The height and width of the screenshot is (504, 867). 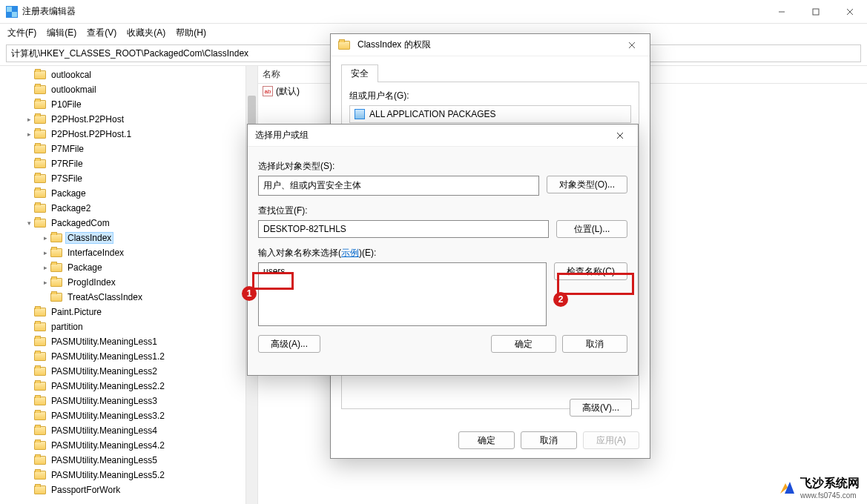 I want to click on tree-item: ▸P2PHost.P2PHost.1, so click(x=131, y=134).